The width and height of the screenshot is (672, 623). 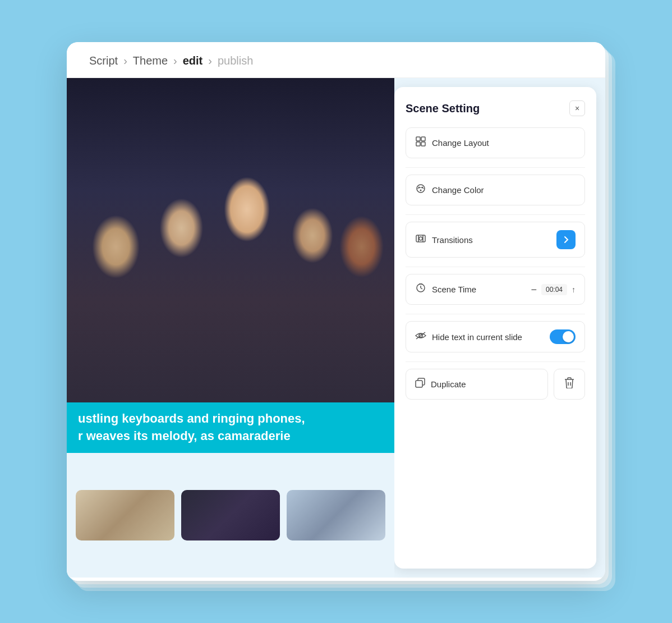 What do you see at coordinates (495, 108) in the screenshot?
I see `panel-header: Scene Setting ×` at bounding box center [495, 108].